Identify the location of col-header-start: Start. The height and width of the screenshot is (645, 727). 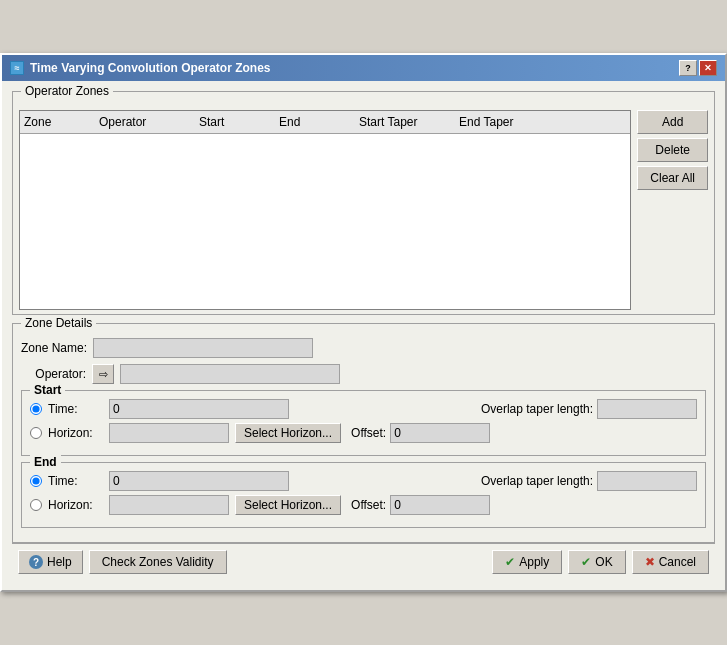
(235, 122).